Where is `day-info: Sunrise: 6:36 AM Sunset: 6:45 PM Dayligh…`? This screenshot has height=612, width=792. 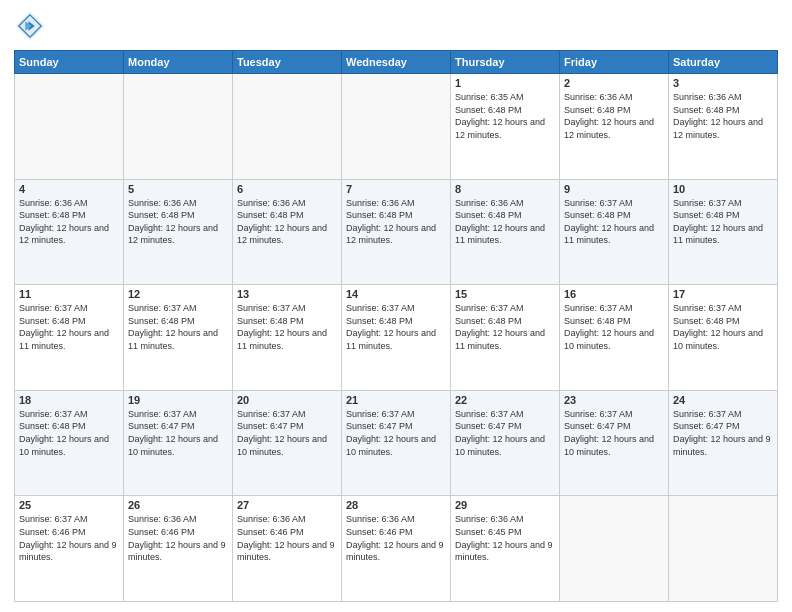
day-info: Sunrise: 6:36 AM Sunset: 6:45 PM Dayligh… is located at coordinates (505, 538).